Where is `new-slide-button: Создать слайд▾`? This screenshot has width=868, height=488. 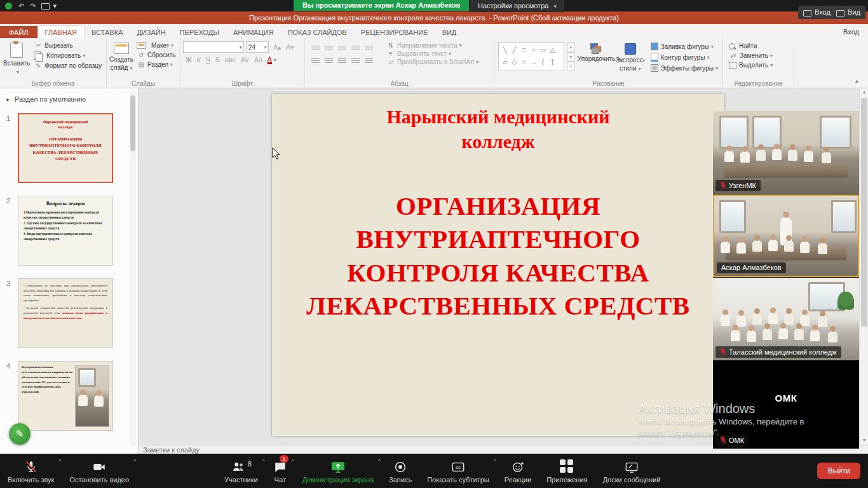
new-slide-button: Создать слайд▾ is located at coordinates (121, 60).